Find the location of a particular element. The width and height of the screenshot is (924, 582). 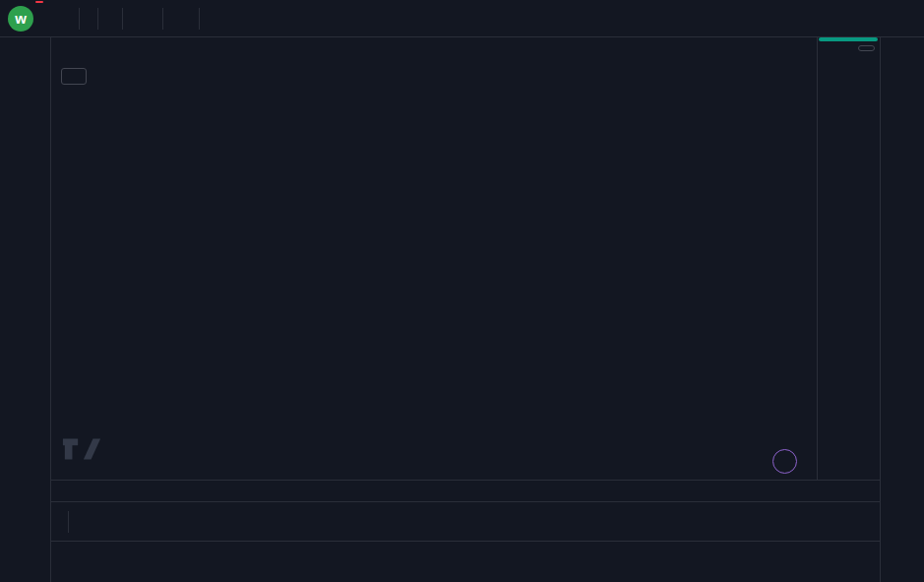

chart-layout-menu is located at coordinates (905, 19).